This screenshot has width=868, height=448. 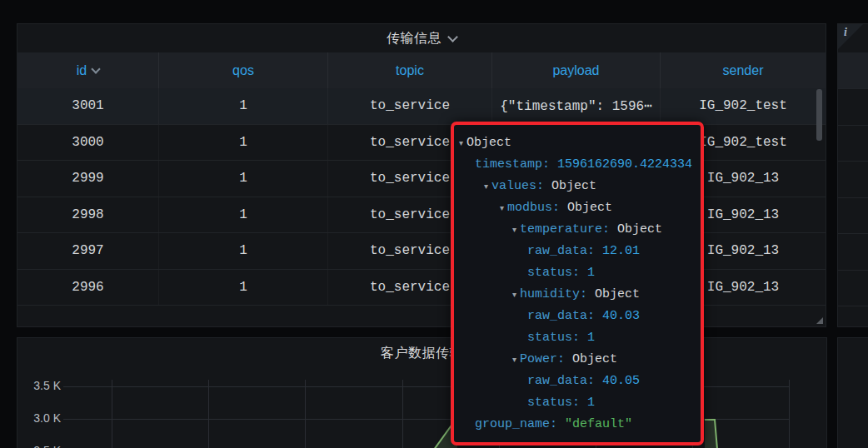 I want to click on panel-resize-handle, so click(x=820, y=321).